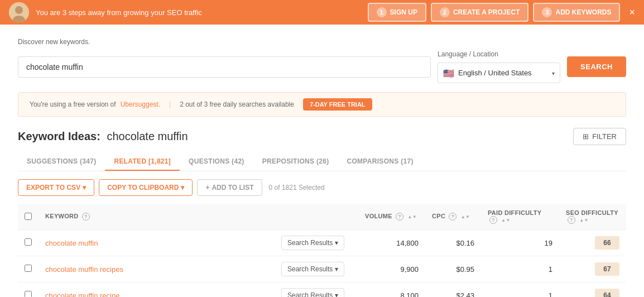 The width and height of the screenshot is (644, 297). What do you see at coordinates (28, 217) in the screenshot?
I see `select-all-header` at bounding box center [28, 217].